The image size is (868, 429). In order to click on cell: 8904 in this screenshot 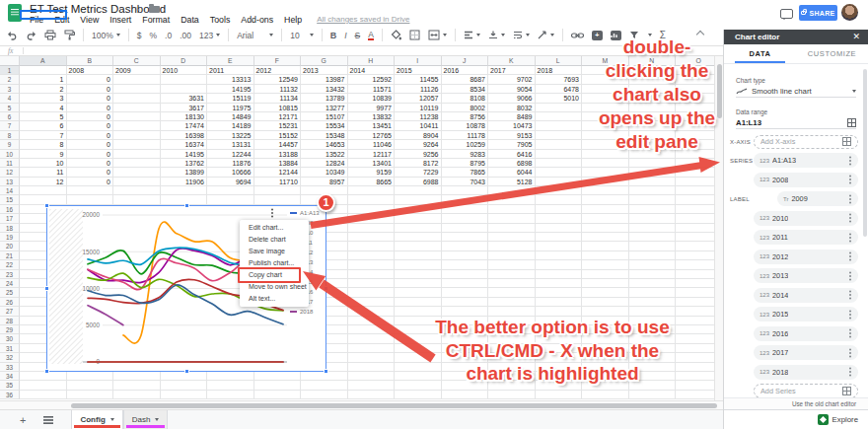, I will do `click(418, 136)`.